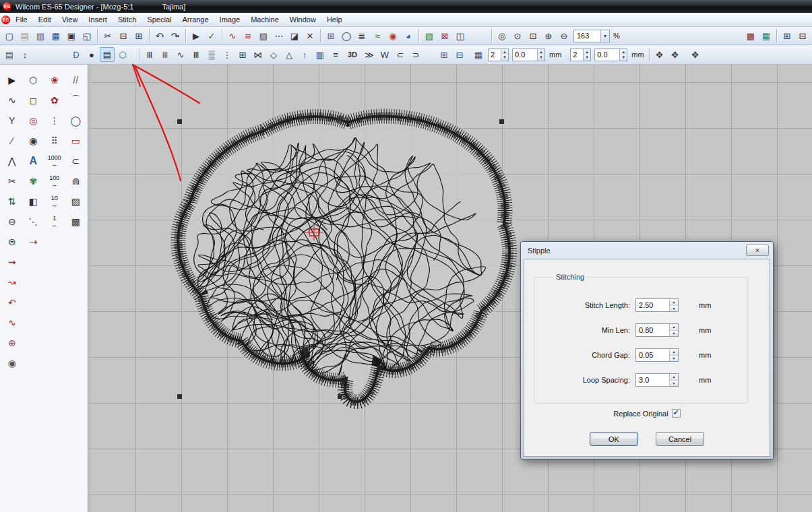  Describe the element at coordinates (33, 201) in the screenshot. I see `half-tool-button: ◧` at that location.